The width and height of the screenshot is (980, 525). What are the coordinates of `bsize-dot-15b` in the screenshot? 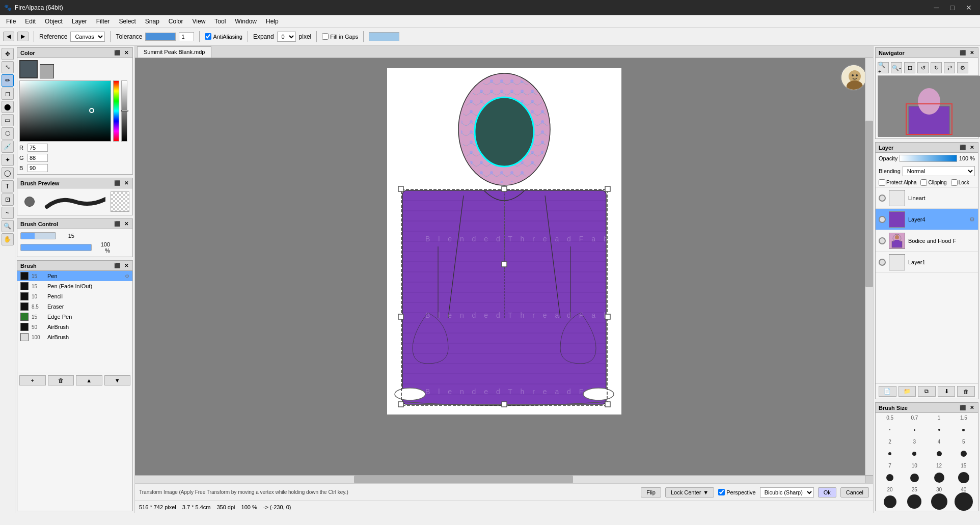 It's located at (964, 478).